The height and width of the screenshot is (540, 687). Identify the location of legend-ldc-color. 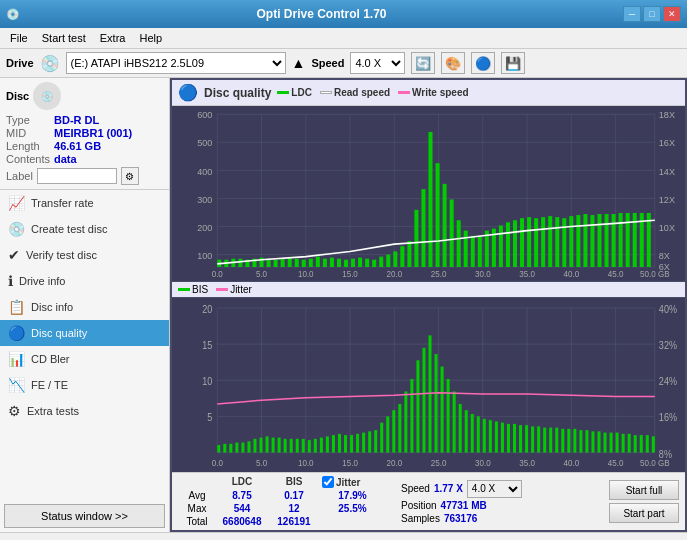
(283, 92).